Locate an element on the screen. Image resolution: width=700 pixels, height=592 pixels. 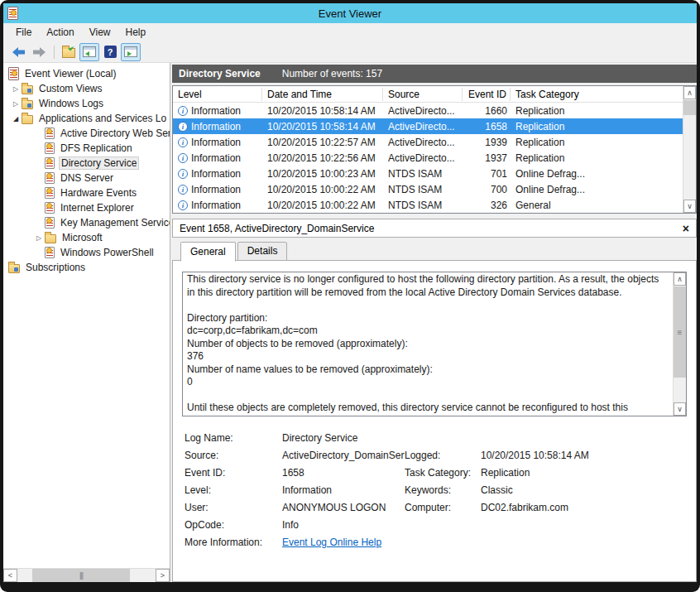
tree-item-key-management-service: Key Management Service is located at coordinates (86, 223).